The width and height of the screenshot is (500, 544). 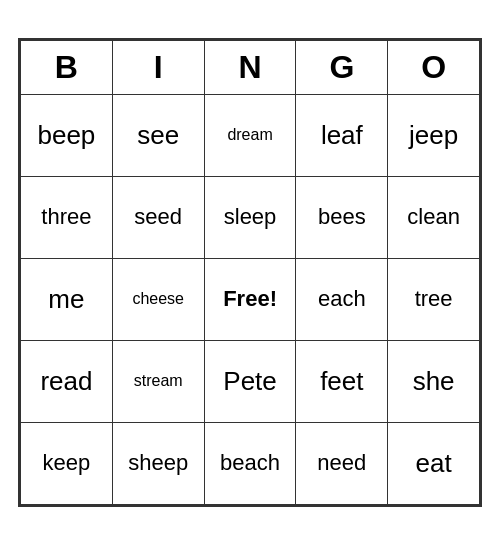 What do you see at coordinates (250, 135) in the screenshot?
I see `table-row: beepseedreamleafjeep` at bounding box center [250, 135].